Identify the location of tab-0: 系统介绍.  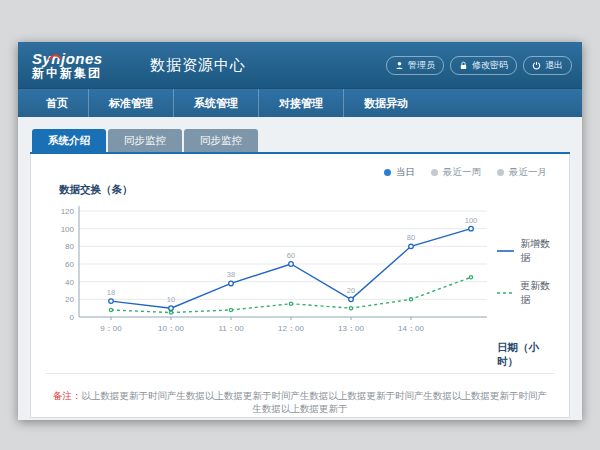
(69, 140).